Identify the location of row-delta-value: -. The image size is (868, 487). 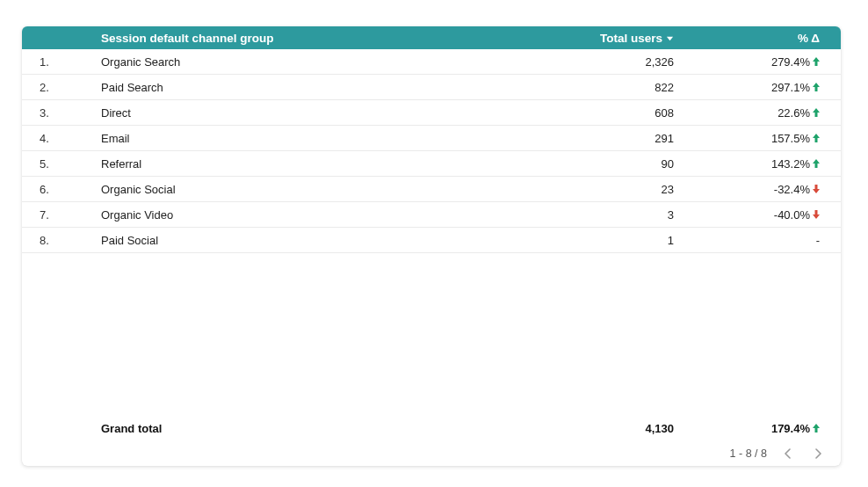
(818, 241).